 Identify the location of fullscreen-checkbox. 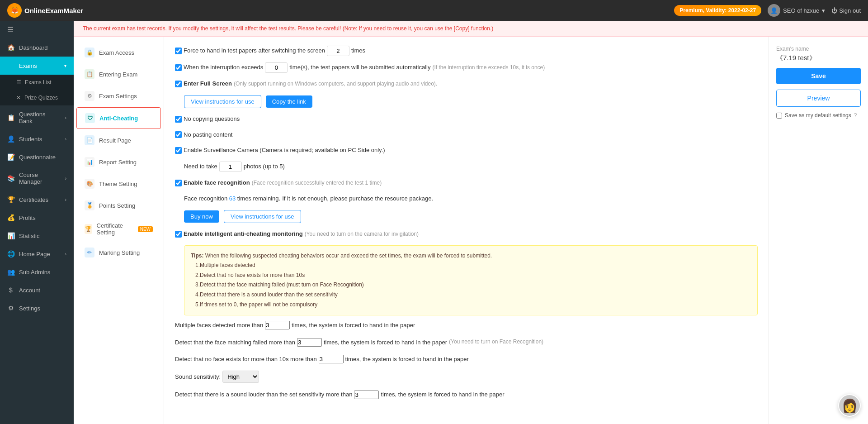
(178, 84).